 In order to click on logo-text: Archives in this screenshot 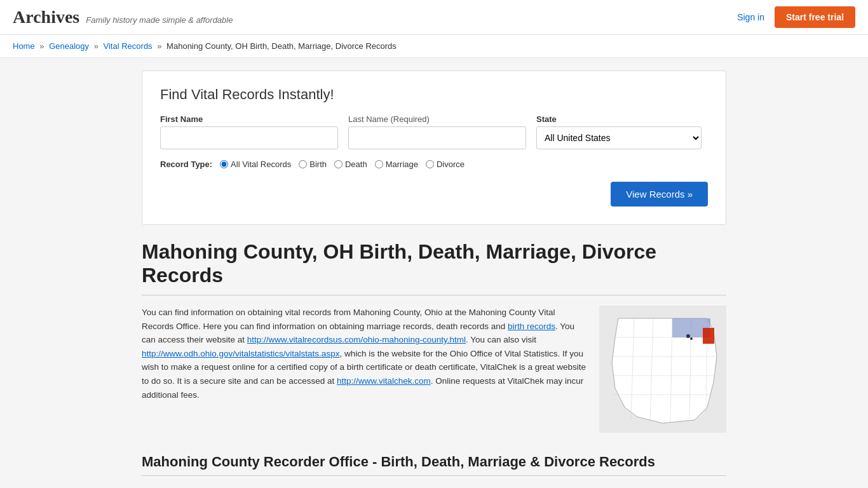, I will do `click(46, 17)`.